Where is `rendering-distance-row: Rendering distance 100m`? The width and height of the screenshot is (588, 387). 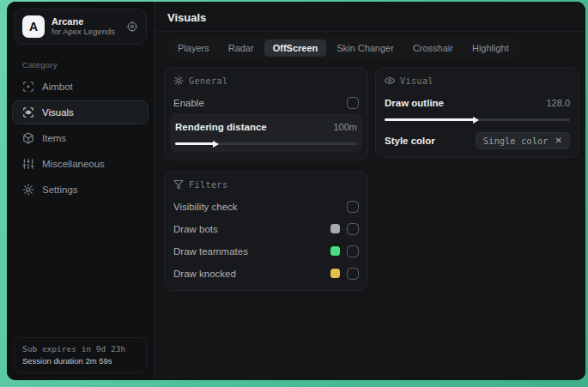
rendering-distance-row: Rendering distance 100m is located at coordinates (266, 127).